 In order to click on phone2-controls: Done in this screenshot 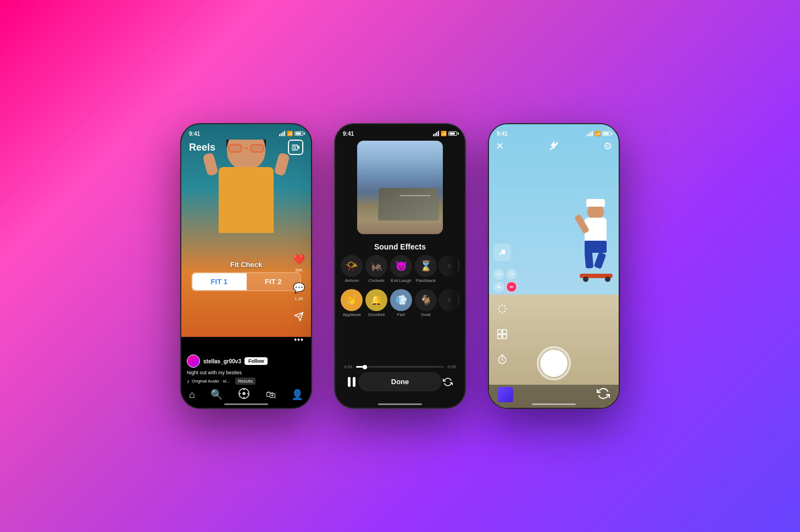, I will do `click(400, 381)`.